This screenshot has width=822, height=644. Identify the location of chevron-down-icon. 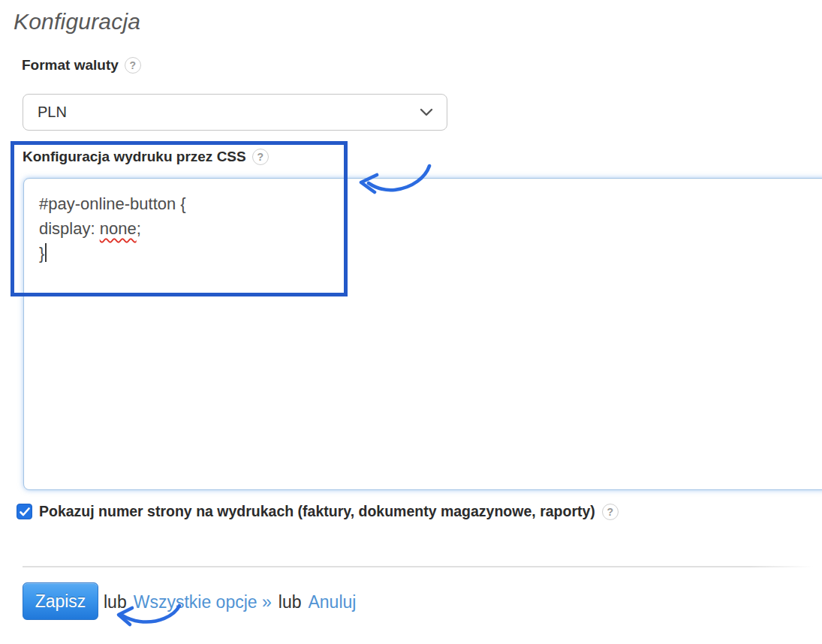
(426, 113).